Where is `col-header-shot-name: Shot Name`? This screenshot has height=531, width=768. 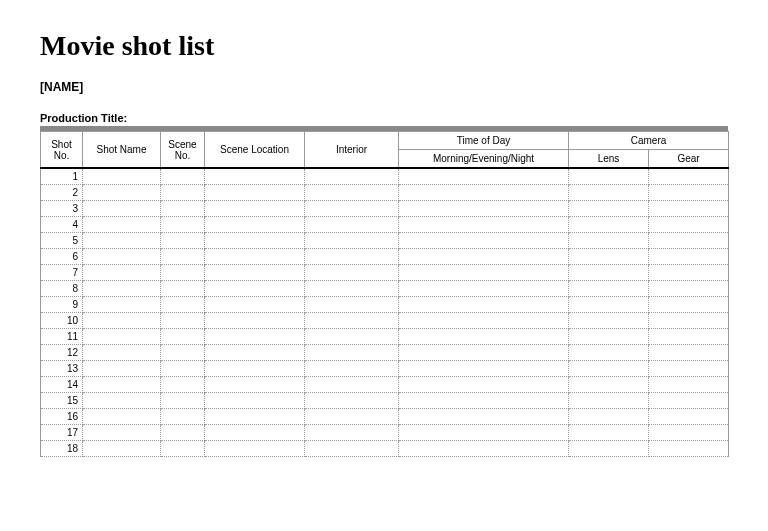 col-header-shot-name: Shot Name is located at coordinates (122, 150).